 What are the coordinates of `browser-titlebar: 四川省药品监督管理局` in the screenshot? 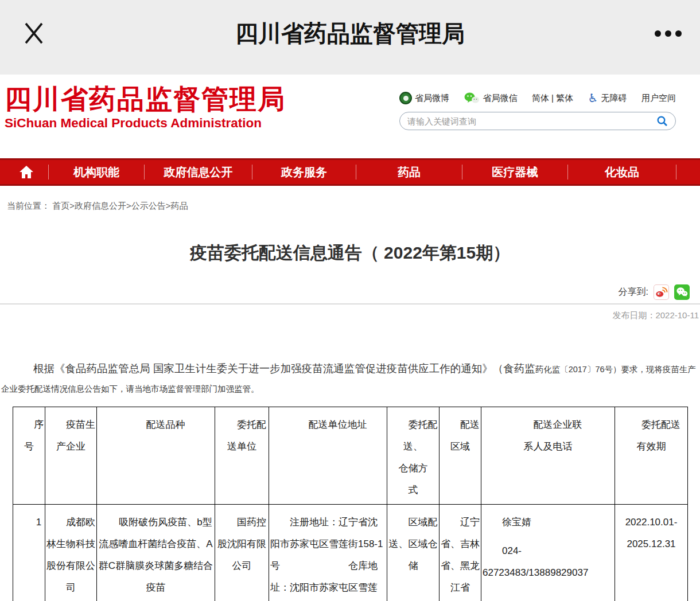 It's located at (350, 37).